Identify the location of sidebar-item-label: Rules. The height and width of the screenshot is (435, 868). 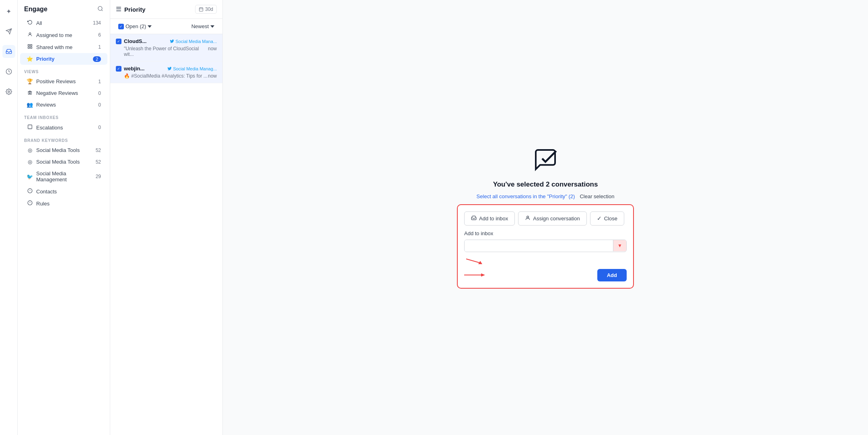
(68, 203).